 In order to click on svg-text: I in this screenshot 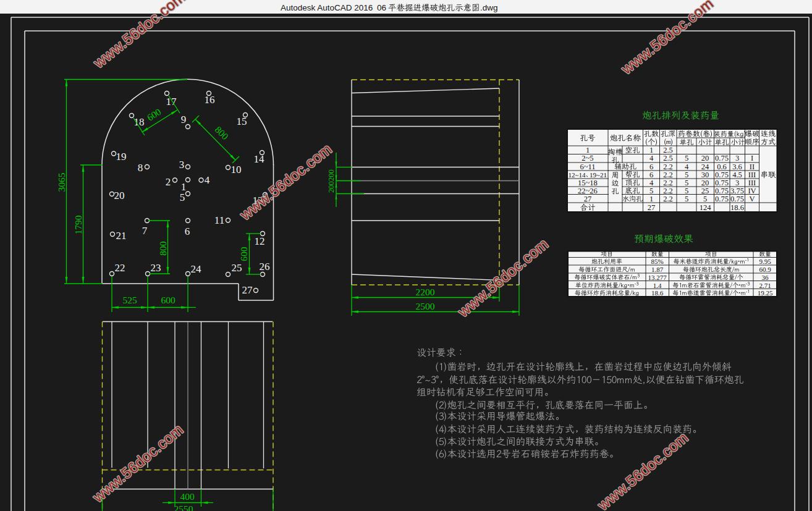, I will do `click(752, 158)`.